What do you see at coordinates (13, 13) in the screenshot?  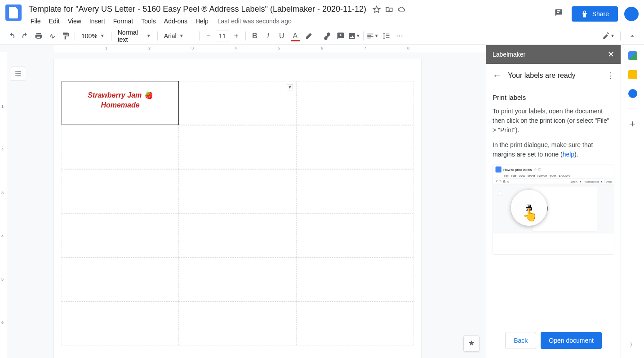 I see `docs-home-icon` at bounding box center [13, 13].